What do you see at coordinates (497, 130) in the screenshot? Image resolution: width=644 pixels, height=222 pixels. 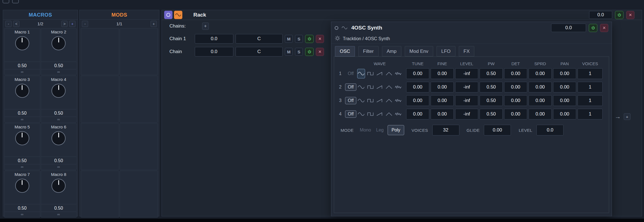 I see `glide-value: 0.00` at bounding box center [497, 130].